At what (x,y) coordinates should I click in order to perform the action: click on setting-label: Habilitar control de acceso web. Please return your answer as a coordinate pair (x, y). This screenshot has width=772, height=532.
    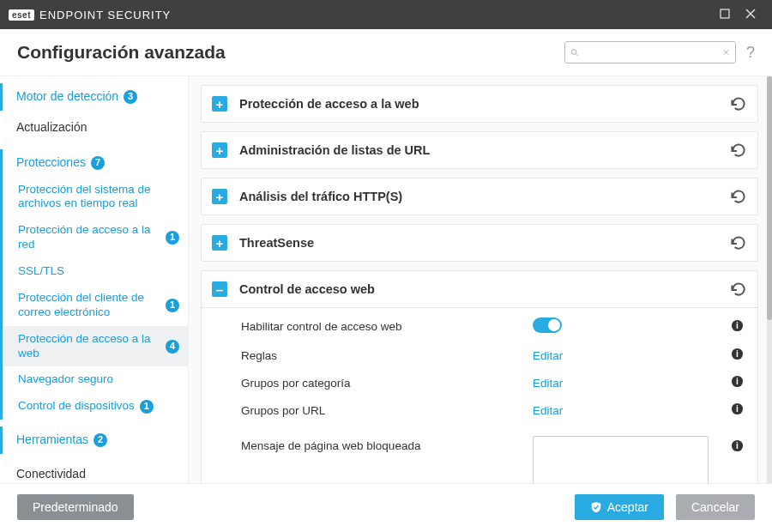
    Looking at the image, I should click on (387, 326).